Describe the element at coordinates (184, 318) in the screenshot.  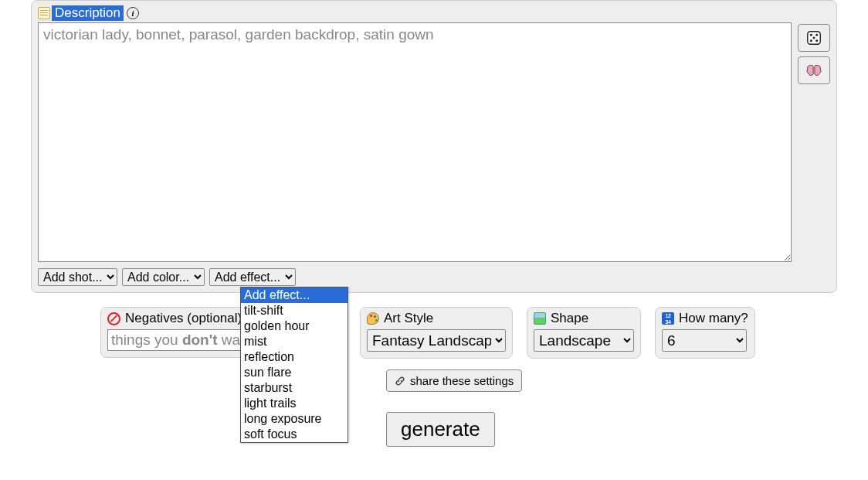
I see `negatives-label: Negatives (optional)` at that location.